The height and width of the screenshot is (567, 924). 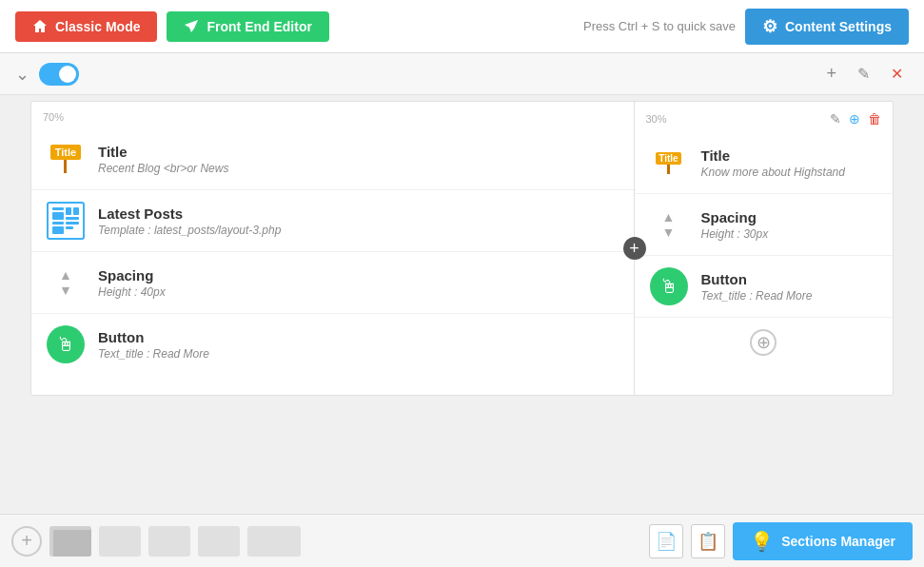 I want to click on latest-posts-subtitle: Template : latest_posts/layout-3.php, so click(x=360, y=230).